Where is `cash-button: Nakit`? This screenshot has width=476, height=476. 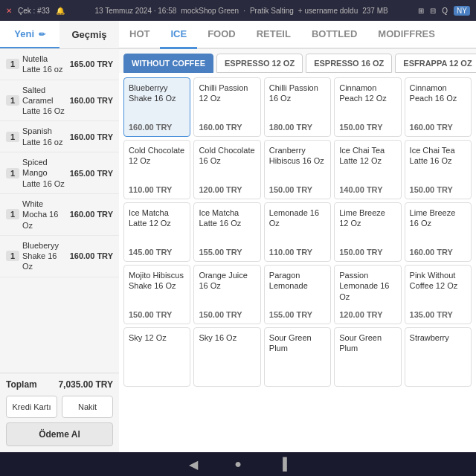
cash-button: Nakit is located at coordinates (88, 407).